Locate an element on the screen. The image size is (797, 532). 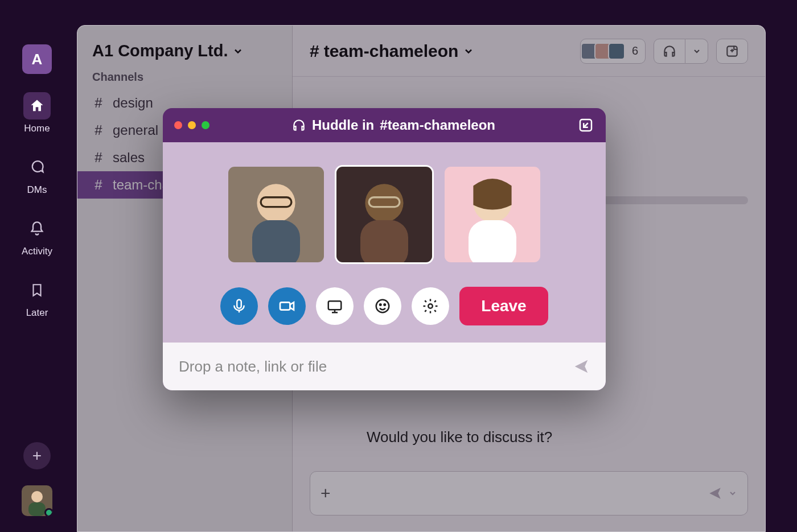
leave-button: Leave is located at coordinates (503, 306).